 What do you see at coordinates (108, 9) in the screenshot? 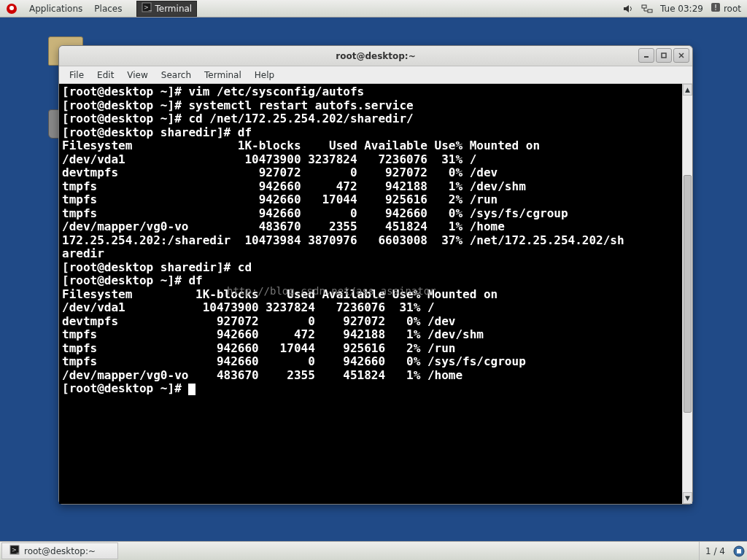
I see `places-menu: Places` at bounding box center [108, 9].